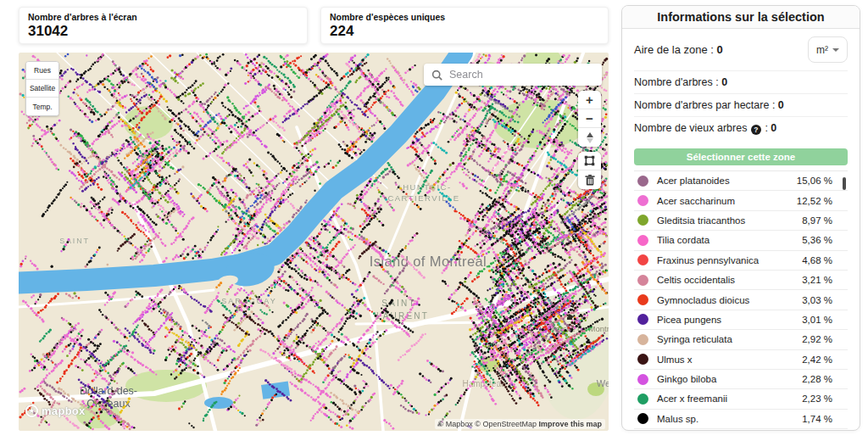 Image resolution: width=868 pixels, height=441 pixels. What do you see at coordinates (836, 50) in the screenshot?
I see `chevron-down-icon` at bounding box center [836, 50].